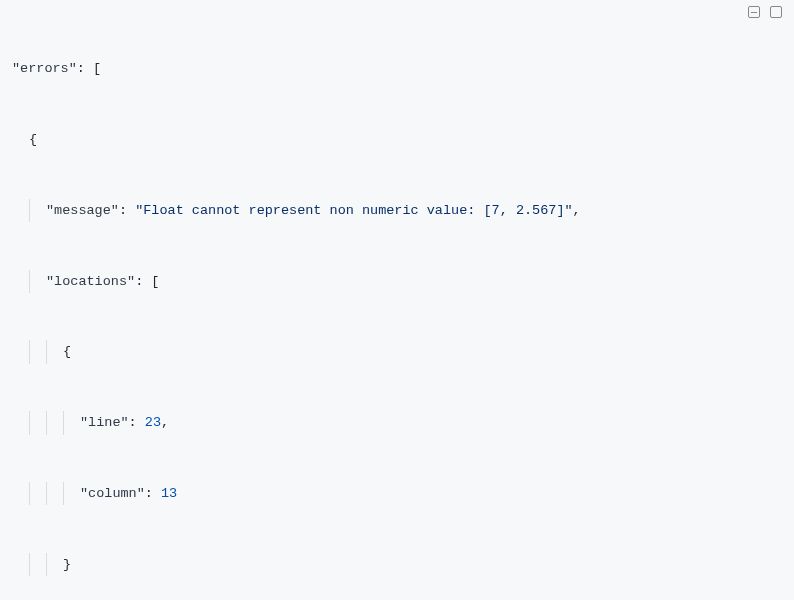 This screenshot has height=600, width=794. What do you see at coordinates (44, 68) in the screenshot?
I see `json-key: "errors"` at bounding box center [44, 68].